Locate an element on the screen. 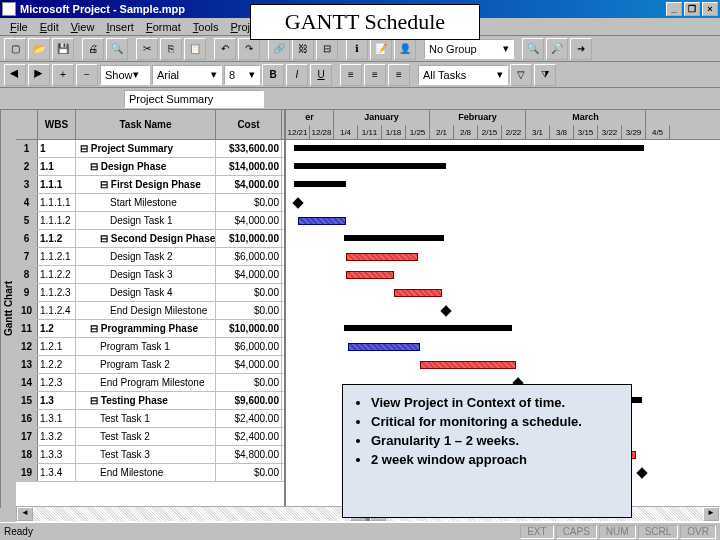  overlay-notes: View Project in Context of time.Critical… is located at coordinates (487, 451).